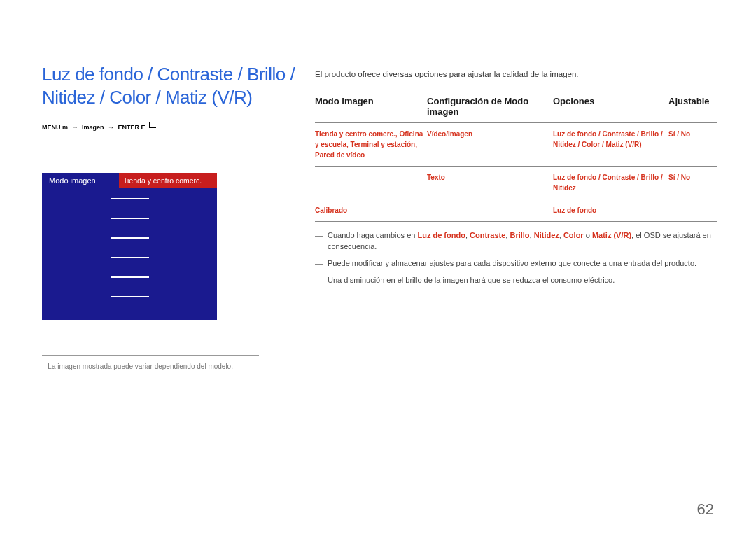 Image resolution: width=756 pixels, height=534 pixels. I want to click on table-header: Modo imagen Configuración de Modo imagen…, so click(517, 109).